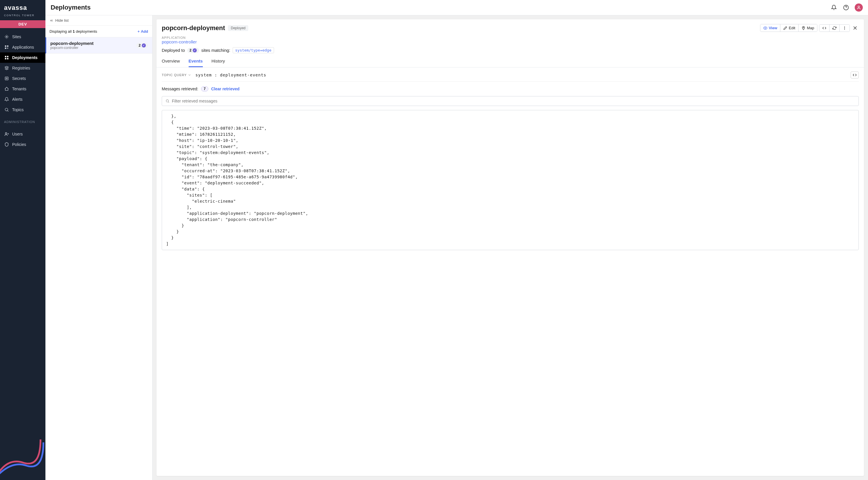  I want to click on help-icon, so click(846, 7).